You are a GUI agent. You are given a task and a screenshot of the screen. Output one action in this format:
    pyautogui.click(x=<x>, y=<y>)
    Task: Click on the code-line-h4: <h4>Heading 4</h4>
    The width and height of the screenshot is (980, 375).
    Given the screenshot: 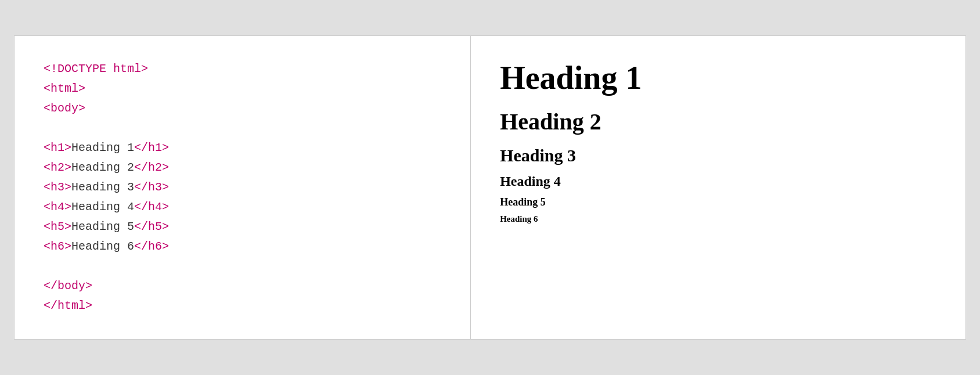 What is the action you would take?
    pyautogui.click(x=243, y=207)
    